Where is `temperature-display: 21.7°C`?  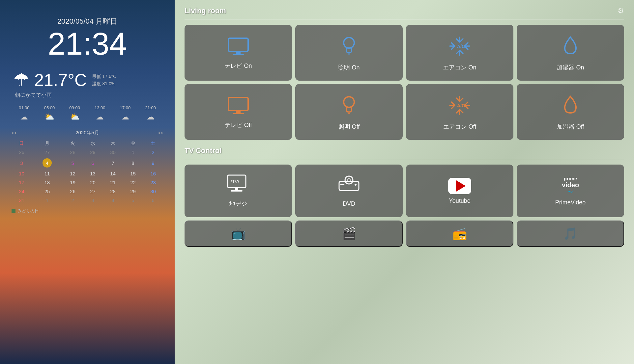
temperature-display: 21.7°C is located at coordinates (61, 80).